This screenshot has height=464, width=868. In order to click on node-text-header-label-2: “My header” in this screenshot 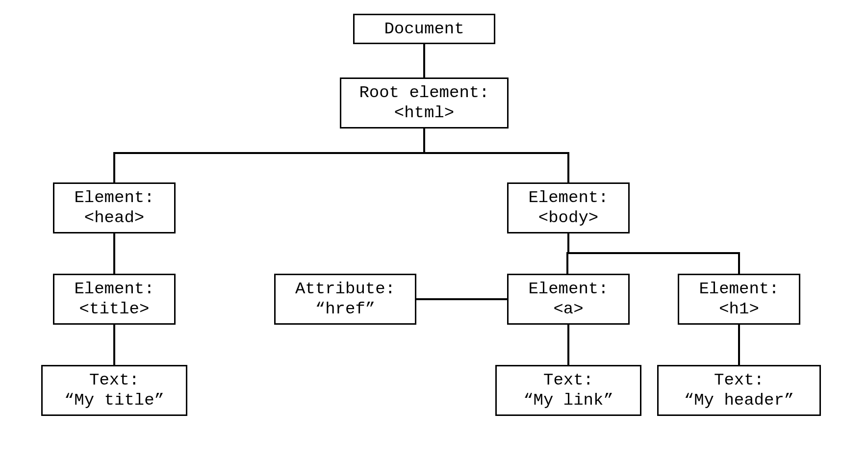, I will do `click(739, 400)`.